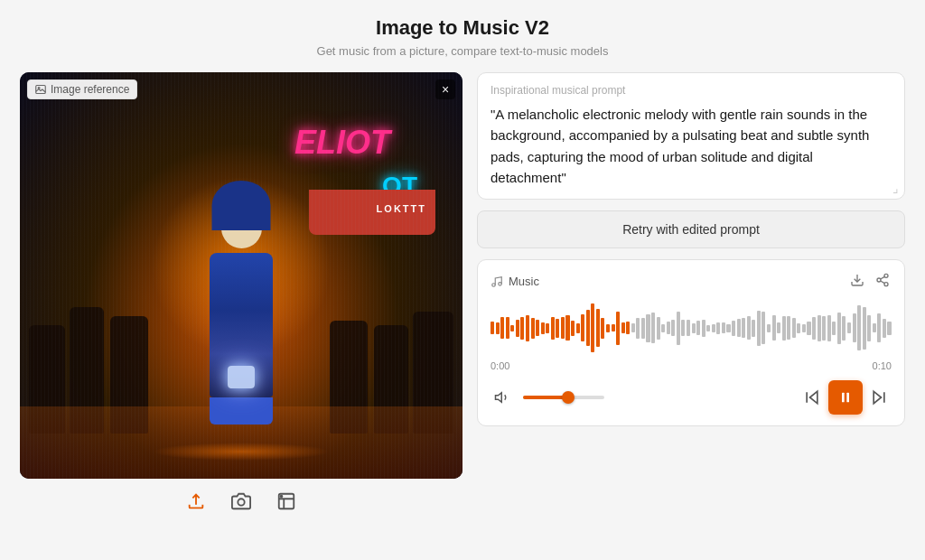  Describe the element at coordinates (41, 89) in the screenshot. I see `image-icon` at that location.